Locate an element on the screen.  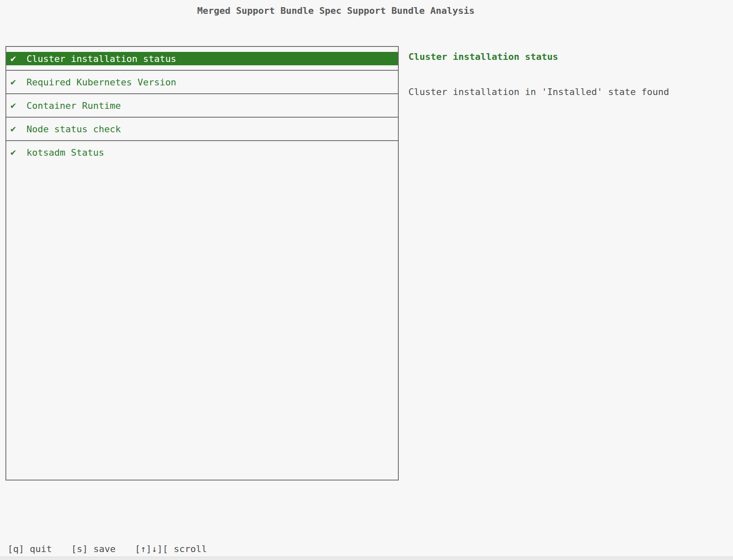
analyzer-item-label: Required Kubernetes Version is located at coordinates (101, 82).